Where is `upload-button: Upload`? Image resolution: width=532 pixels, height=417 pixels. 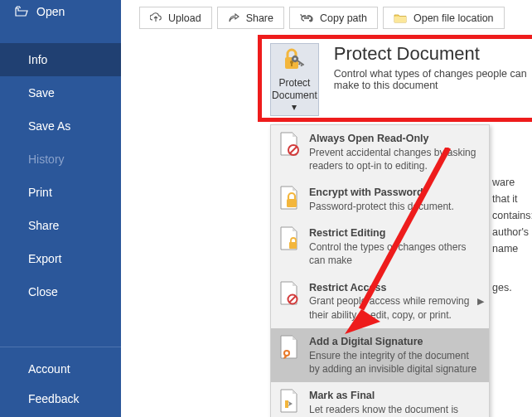 upload-button: Upload is located at coordinates (176, 18).